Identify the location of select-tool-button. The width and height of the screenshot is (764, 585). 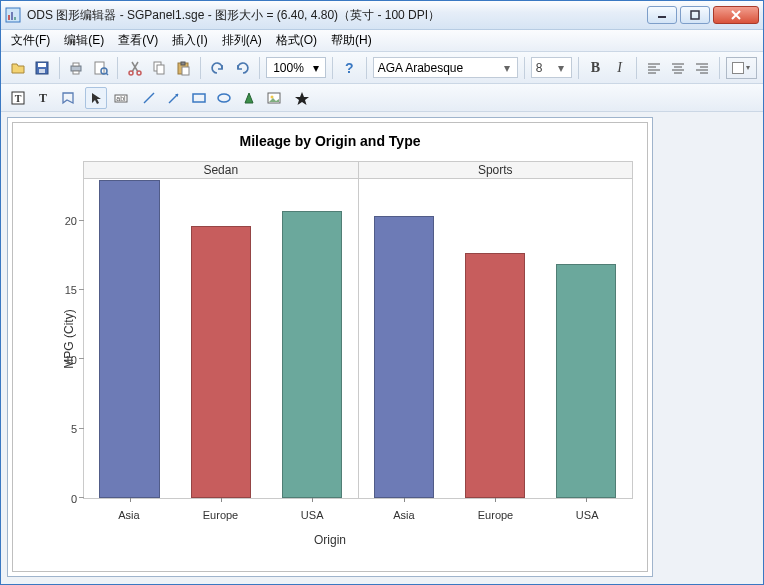
(96, 98).